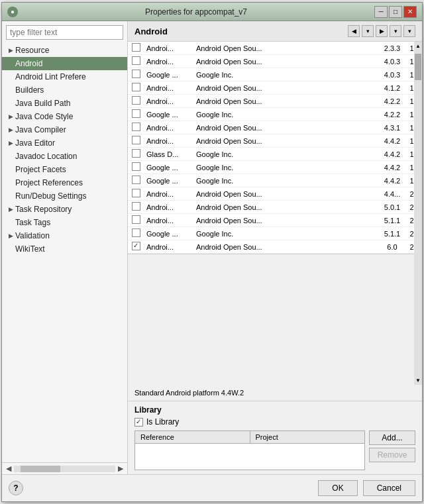 This screenshot has height=504, width=424. I want to click on scroll-right-btn: ▶, so click(121, 469).